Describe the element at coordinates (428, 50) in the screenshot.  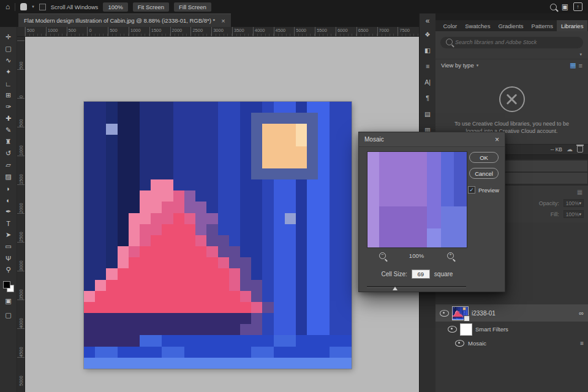
I see `gradients-panel-icon: ◧` at that location.